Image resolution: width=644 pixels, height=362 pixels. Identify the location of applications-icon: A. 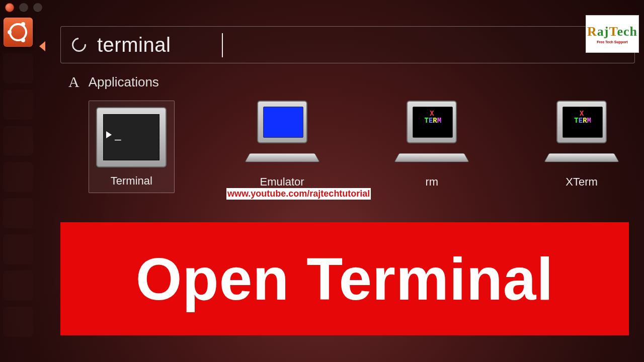
(74, 82).